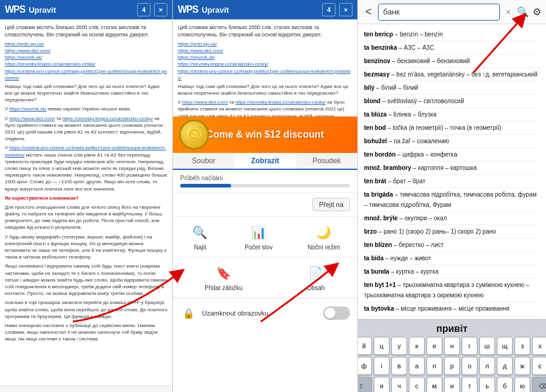 The width and height of the screenshot is (546, 392). What do you see at coordinates (86, 51) in the screenshot?
I see `left-link-2: https://www.dict.com/` at bounding box center [86, 51].